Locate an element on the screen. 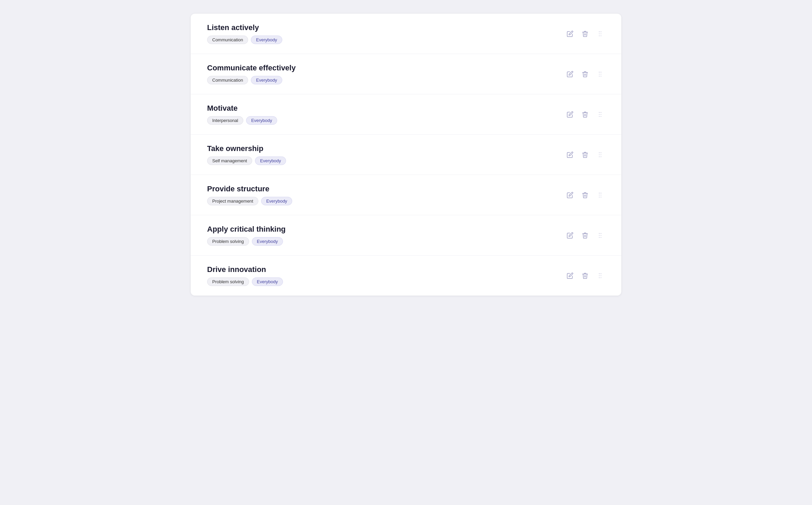  item-audience-motivate: Everybody is located at coordinates (262, 120).